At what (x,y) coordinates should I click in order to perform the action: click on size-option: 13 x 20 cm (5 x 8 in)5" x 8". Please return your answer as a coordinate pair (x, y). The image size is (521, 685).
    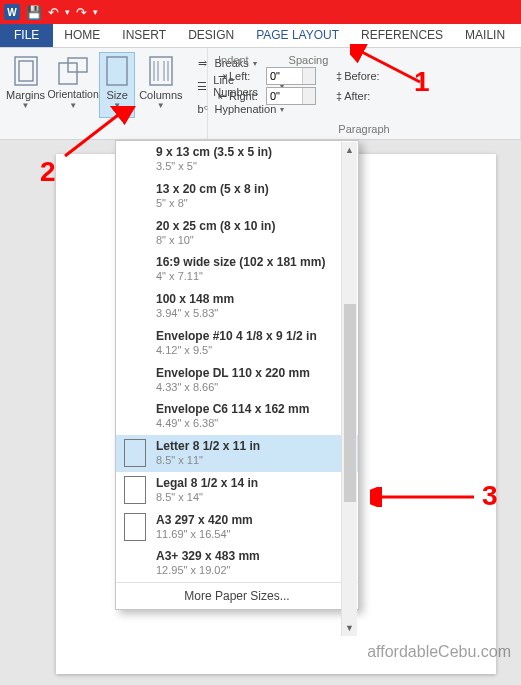
    Looking at the image, I should click on (237, 196).